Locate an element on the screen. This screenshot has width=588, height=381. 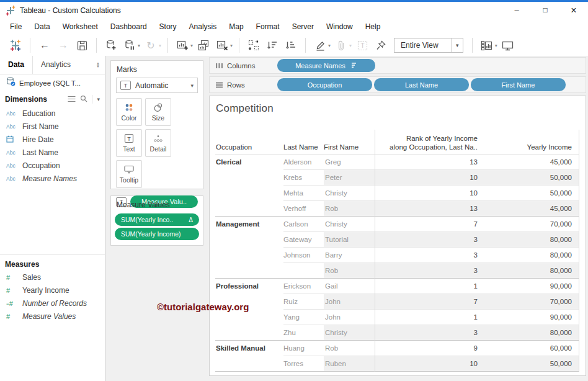
sort-descending-button is located at coordinates (291, 45).